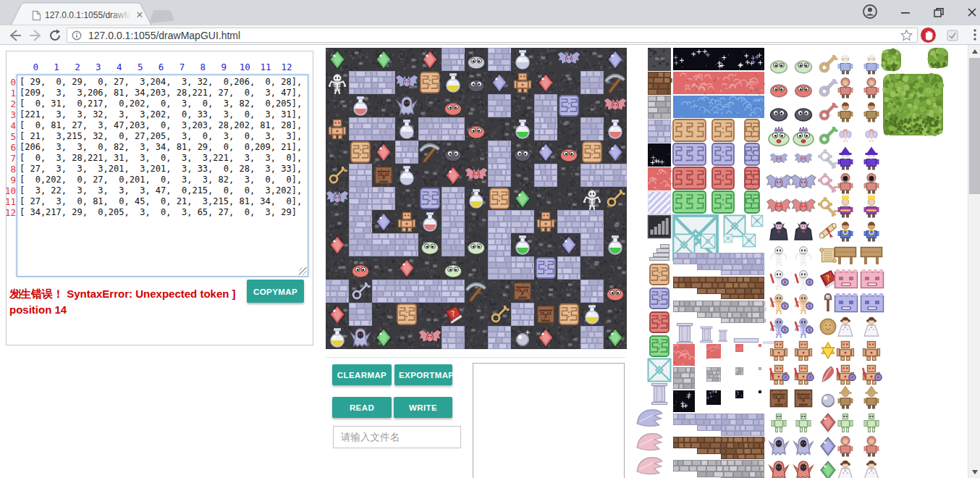  Describe the element at coordinates (908, 36) in the screenshot. I see `bookmark-star-icon` at that location.